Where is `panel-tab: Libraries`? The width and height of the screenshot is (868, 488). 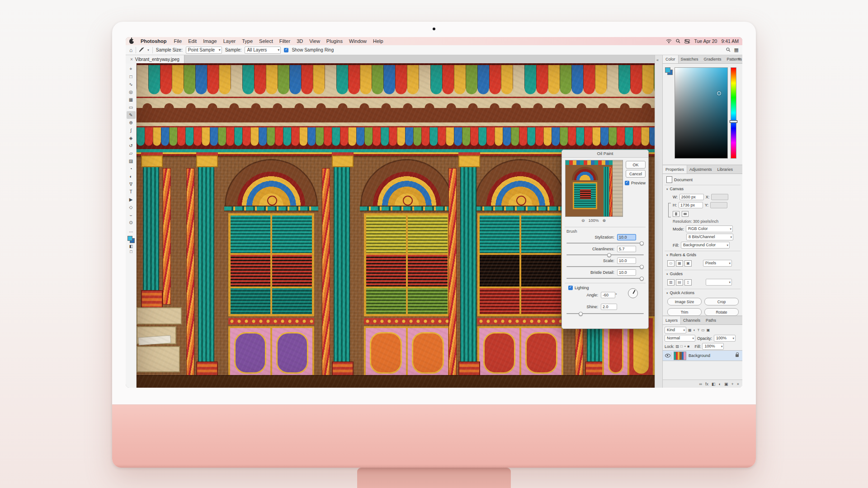
panel-tab: Libraries is located at coordinates (725, 169).